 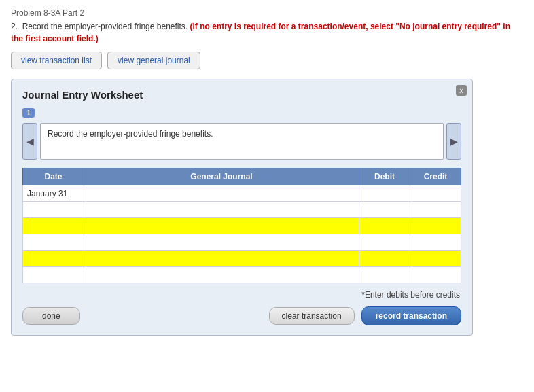 I want to click on prev-arrow-button: ◀, so click(x=30, y=141).